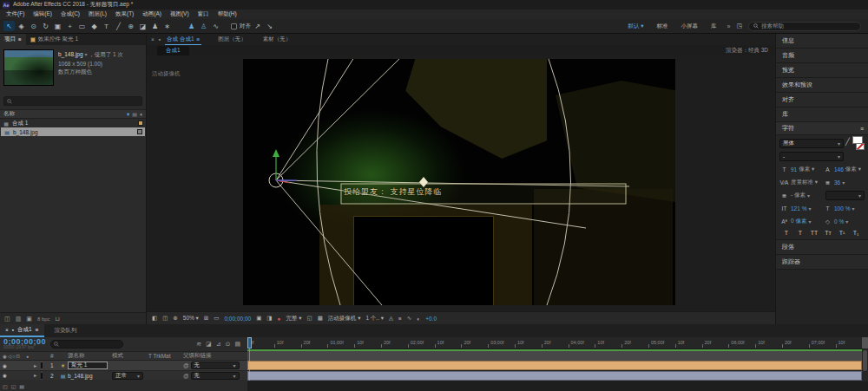 The image size is (868, 391). Describe the element at coordinates (73, 123) in the screenshot. I see `project-item-comp: ▦ 合成 1` at that location.